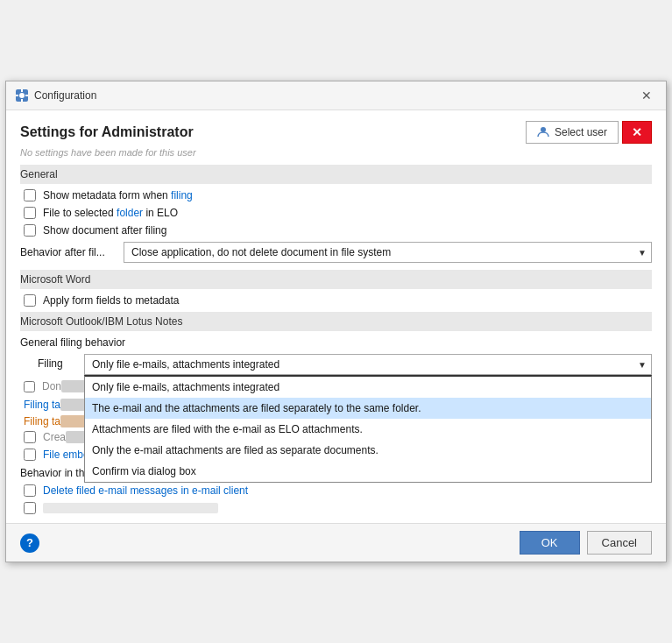  Describe the element at coordinates (336, 542) in the screenshot. I see `dialog-footer: ? OK Cancel` at that location.